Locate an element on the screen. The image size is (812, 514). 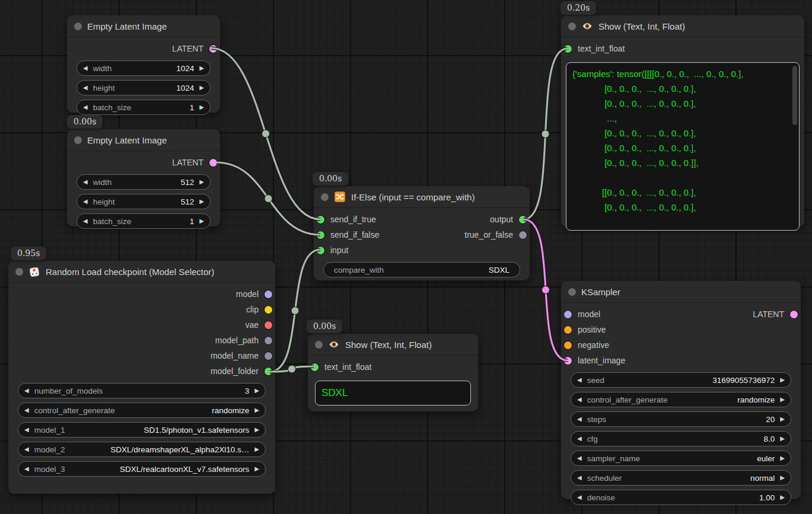
input-dot-latent-image is located at coordinates (568, 360).